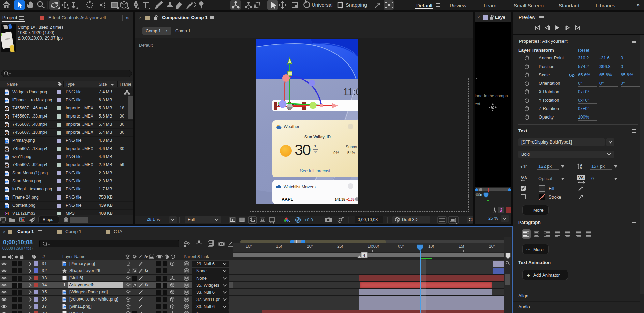  I want to click on svg-text: Snapping, so click(356, 5).